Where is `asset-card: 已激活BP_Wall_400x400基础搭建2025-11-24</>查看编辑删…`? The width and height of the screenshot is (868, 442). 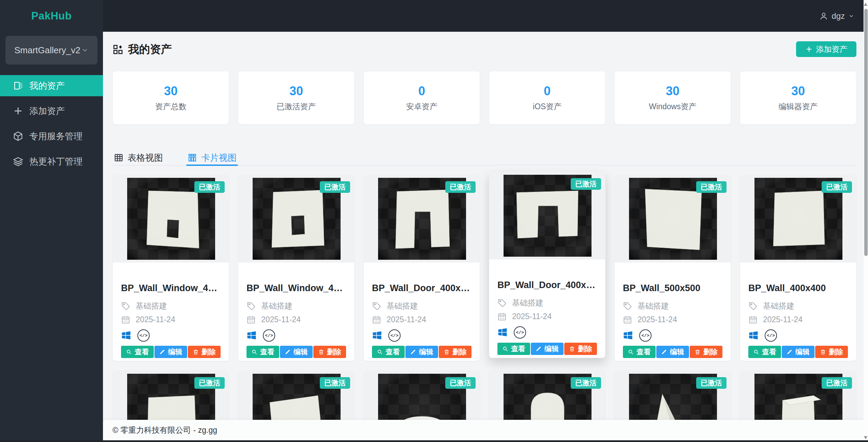
asset-card: 已激活BP_Wall_400x400基础搭建2025-11-24</>查看编辑删… is located at coordinates (798, 268).